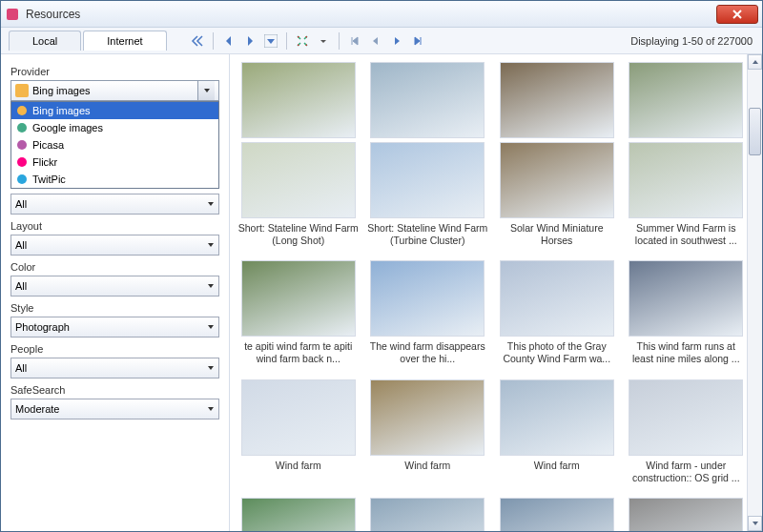 The image size is (763, 532). I want to click on page-last-icon, so click(418, 41).